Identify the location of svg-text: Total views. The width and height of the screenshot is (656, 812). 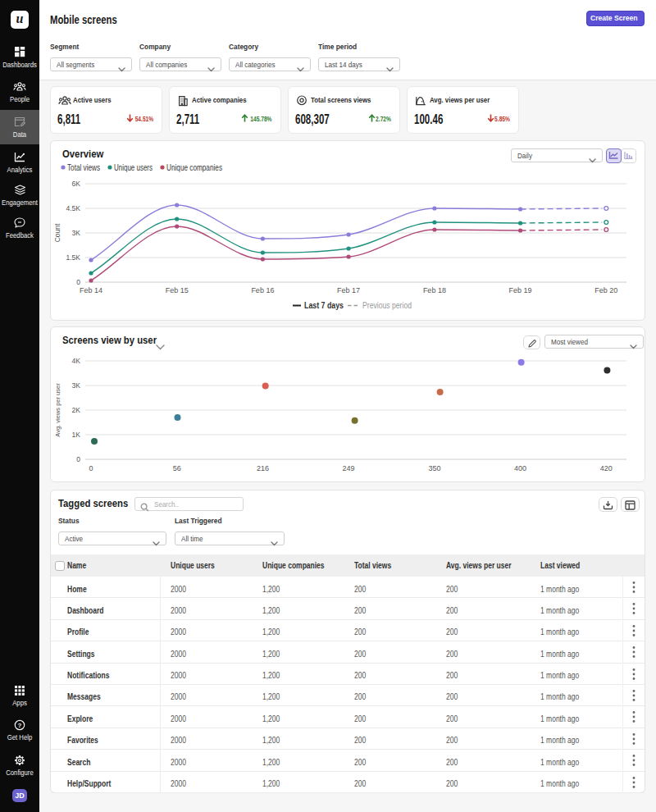
(84, 167).